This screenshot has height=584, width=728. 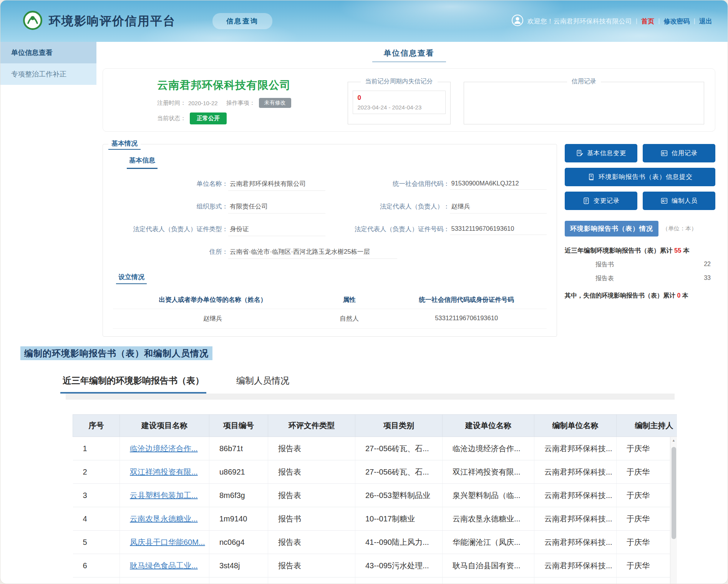 I want to click on table-cell: 3st48j, so click(x=239, y=566).